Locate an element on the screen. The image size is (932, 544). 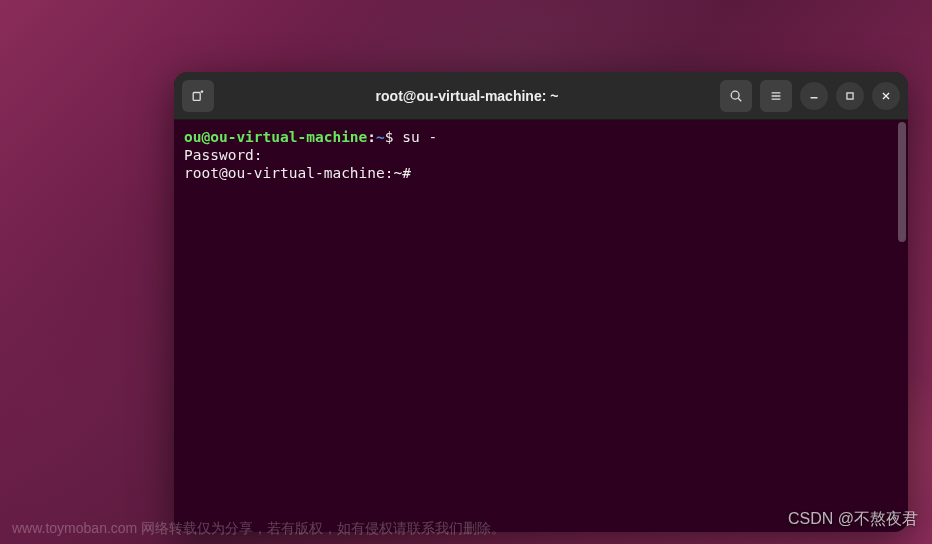
password-prompt: Password: is located at coordinates (228, 155).